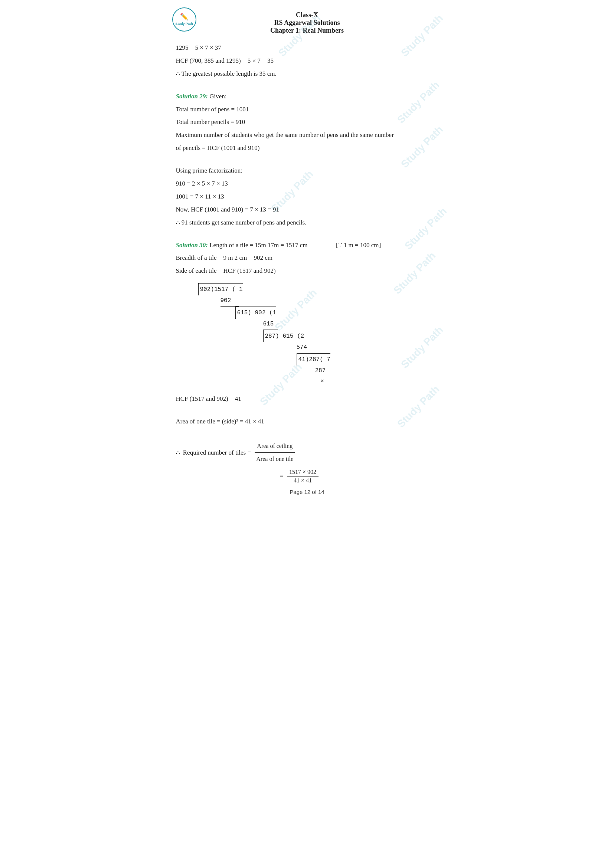 This screenshot has width=614, height=868. What do you see at coordinates (358, 245) in the screenshot?
I see `sol30-note: [∵ 1 m = 100 cm]` at bounding box center [358, 245].